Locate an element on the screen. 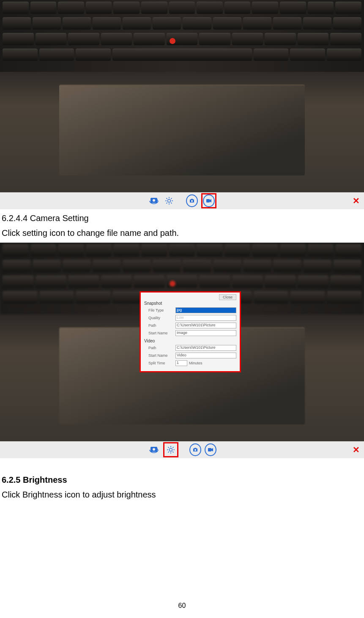  video-path-label: Path is located at coordinates (159, 348).